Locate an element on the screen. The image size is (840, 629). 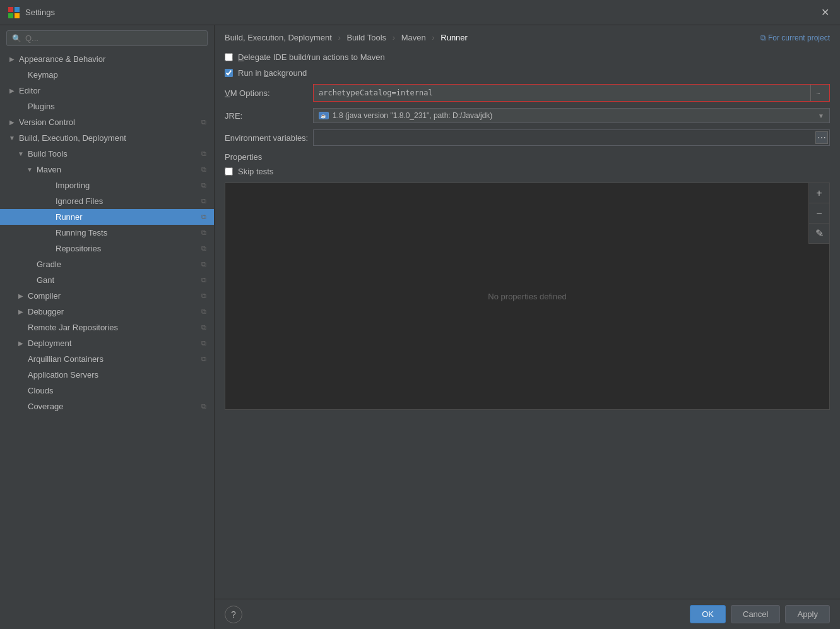
skip-tests-label: Skip tests is located at coordinates (256, 172).